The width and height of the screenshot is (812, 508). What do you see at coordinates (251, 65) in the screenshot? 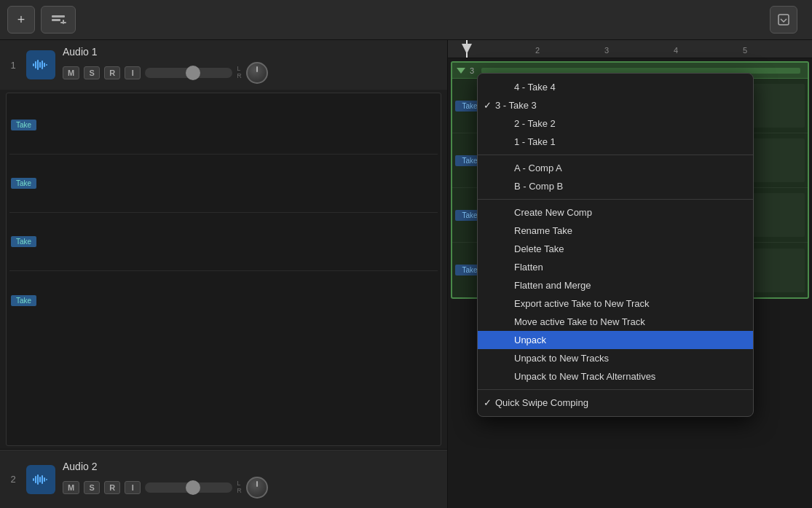
I see `track-1-info: Audio 1 M S R I L R` at bounding box center [251, 65].